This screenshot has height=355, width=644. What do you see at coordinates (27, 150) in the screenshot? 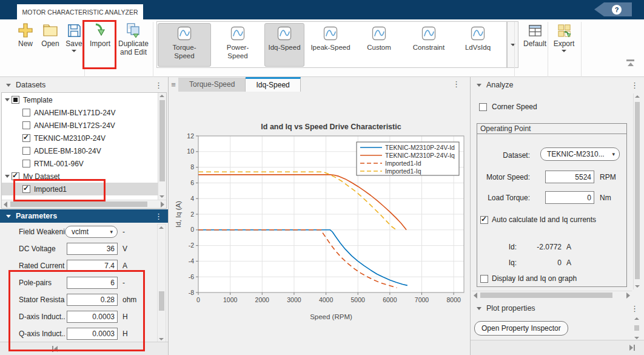
I see `dataset-checkbox-adlee-bm-180-24v` at bounding box center [27, 150].